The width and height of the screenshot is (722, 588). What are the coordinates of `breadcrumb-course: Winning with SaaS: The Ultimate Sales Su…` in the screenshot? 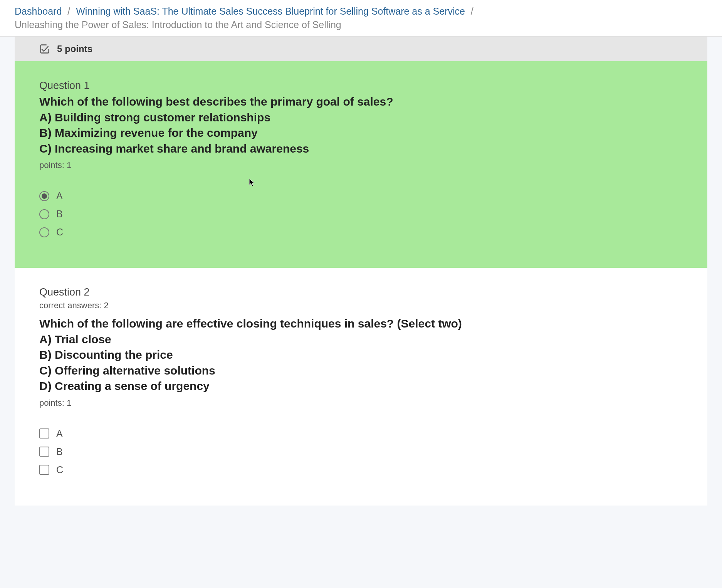 It's located at (270, 11).